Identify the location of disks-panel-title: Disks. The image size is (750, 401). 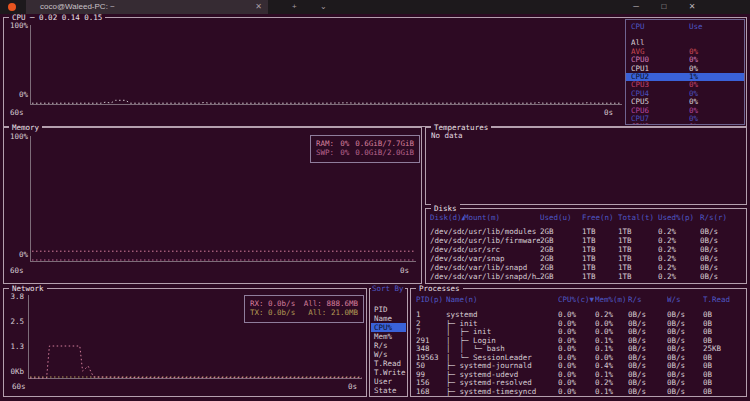
(446, 208).